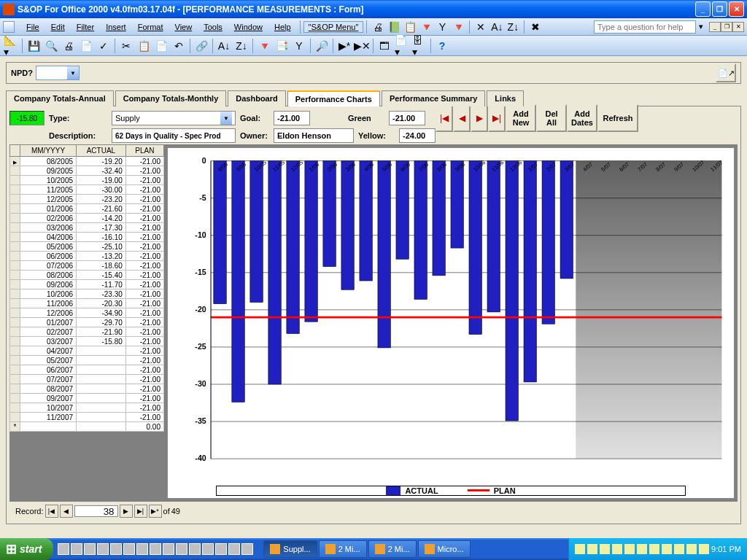  I want to click on table-row: 05/2007-21.00, so click(88, 360).